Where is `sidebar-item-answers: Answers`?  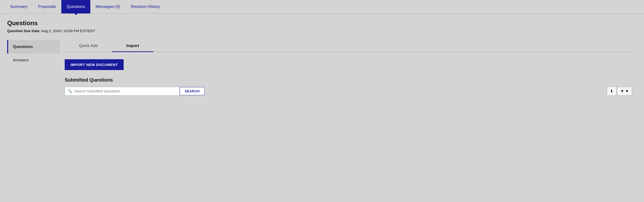
sidebar-item-answers: Answers is located at coordinates (34, 60).